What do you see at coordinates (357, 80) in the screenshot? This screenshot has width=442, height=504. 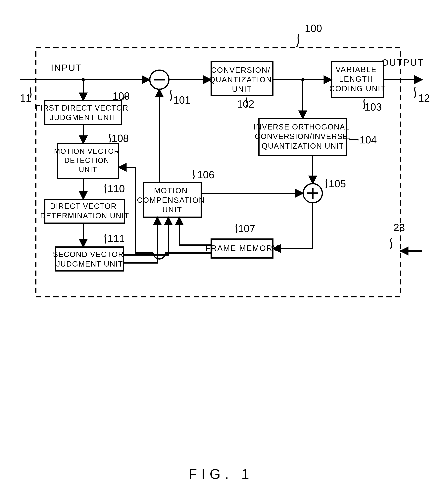 I see `block-vlc: VARIABLE LENGTH CODING UNIT` at bounding box center [357, 80].